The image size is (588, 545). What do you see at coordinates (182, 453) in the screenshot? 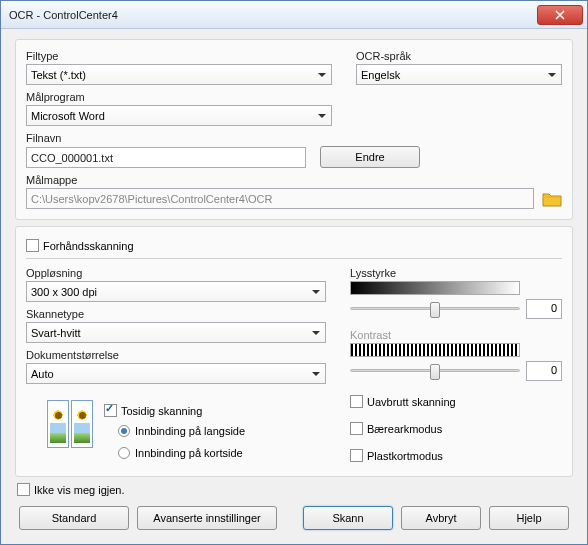
I see `bind-shortside-radio: Innbinding på kortside` at bounding box center [182, 453].